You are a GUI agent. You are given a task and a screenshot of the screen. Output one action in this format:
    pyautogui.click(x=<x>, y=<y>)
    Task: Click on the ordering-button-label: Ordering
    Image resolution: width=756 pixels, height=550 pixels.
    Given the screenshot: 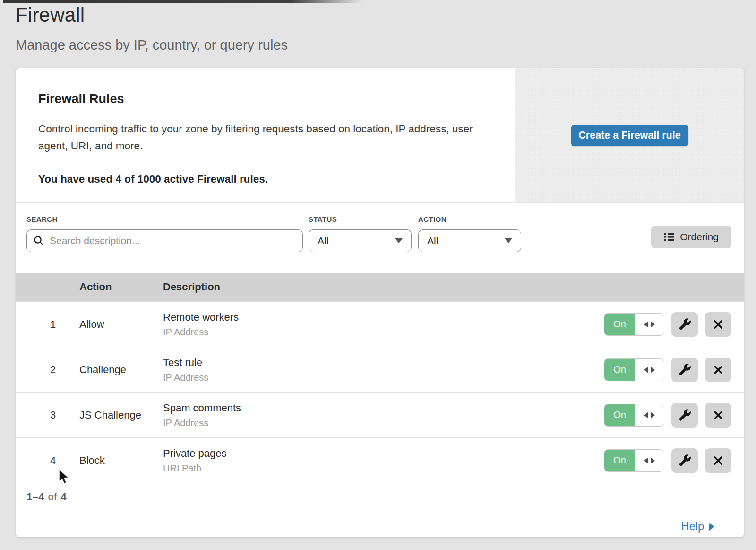 What is the action you would take?
    pyautogui.click(x=699, y=237)
    